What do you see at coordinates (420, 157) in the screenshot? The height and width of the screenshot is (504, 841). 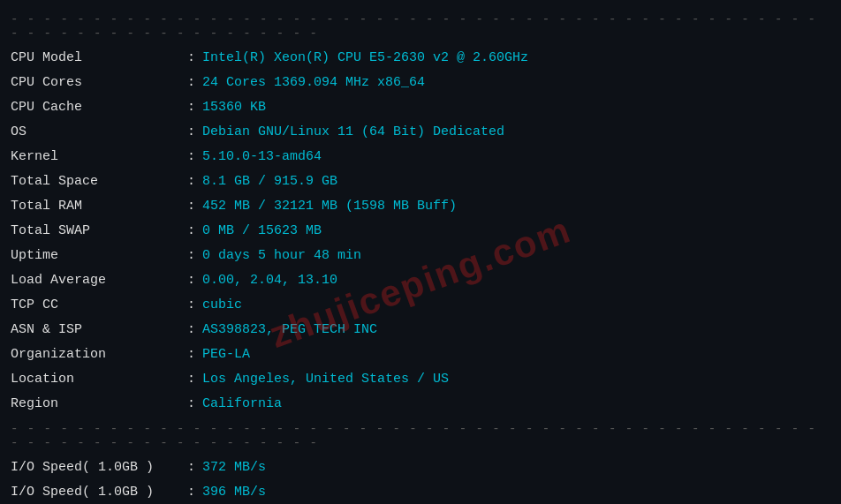 I see `system-info-row: Kernel : 5.10.0-13-amd64` at bounding box center [420, 157].